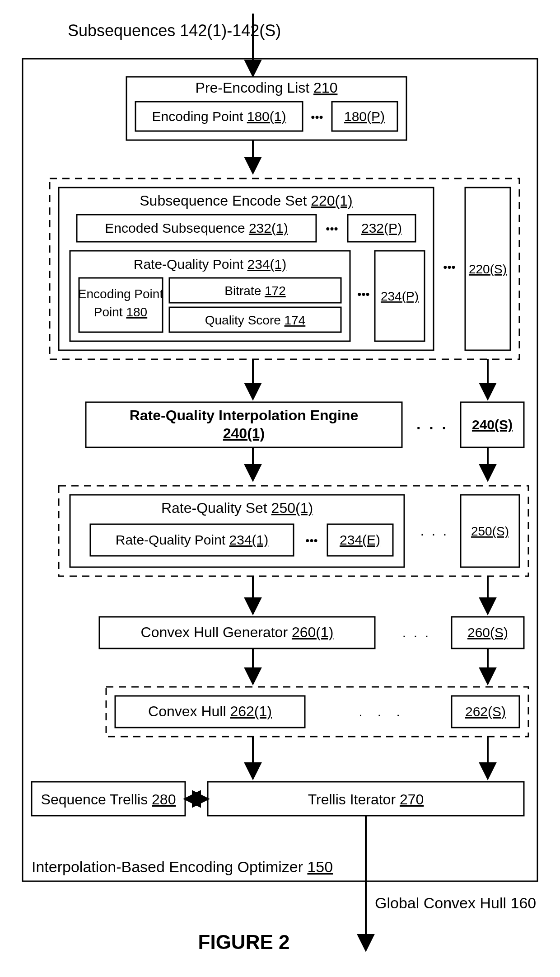  I want to click on sub-enc-set-title: Subsequence Encode Set 220(1), so click(246, 201).